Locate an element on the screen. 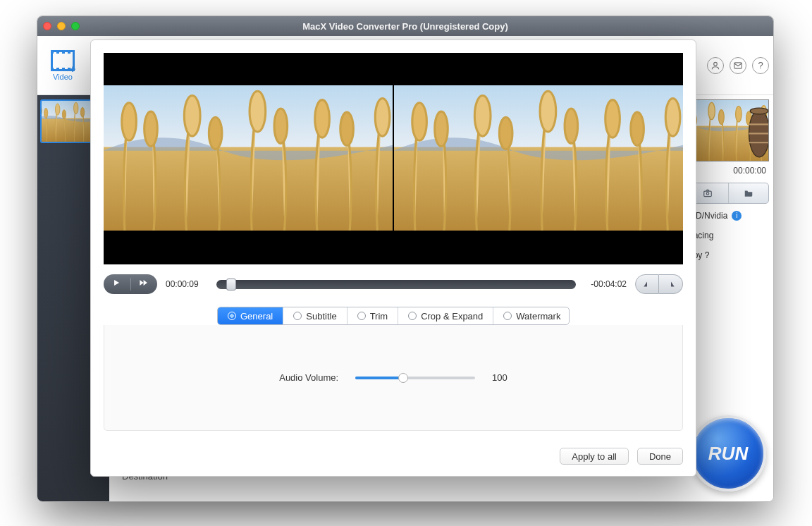 The height and width of the screenshot is (526, 812). browse-folder-icon is located at coordinates (749, 193).